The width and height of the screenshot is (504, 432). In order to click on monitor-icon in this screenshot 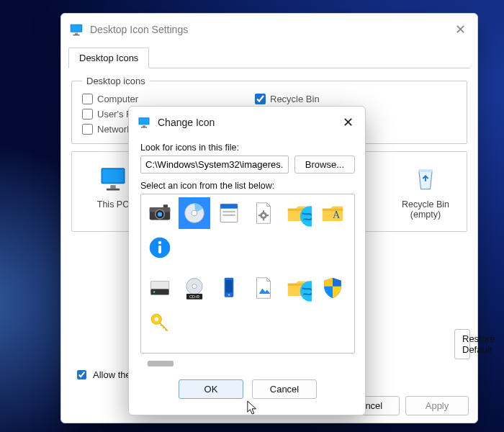, I will do `click(113, 179)`.